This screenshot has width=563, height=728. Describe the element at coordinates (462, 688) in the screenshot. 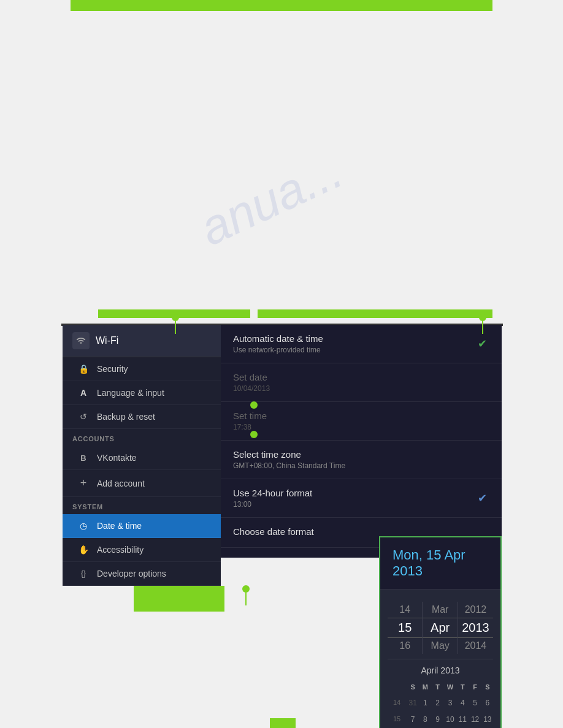

I see `day-header-t2: T` at that location.